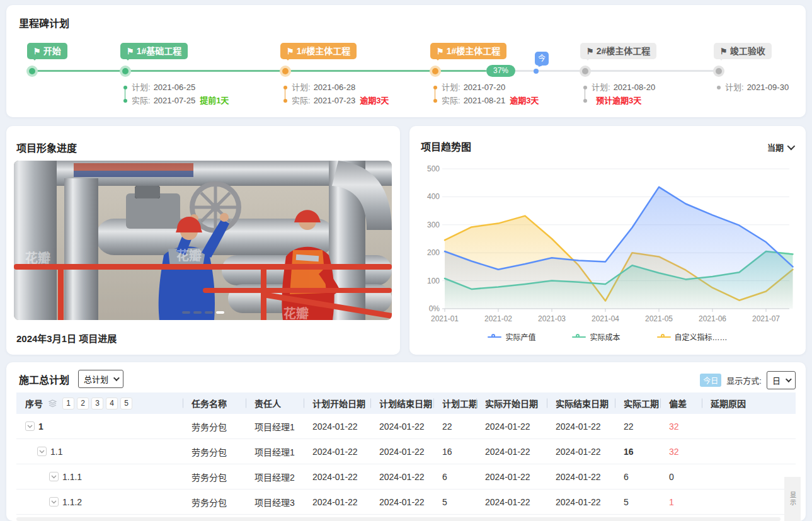 This screenshot has width=812, height=521. I want to click on legend-symbol-icon, so click(664, 337).